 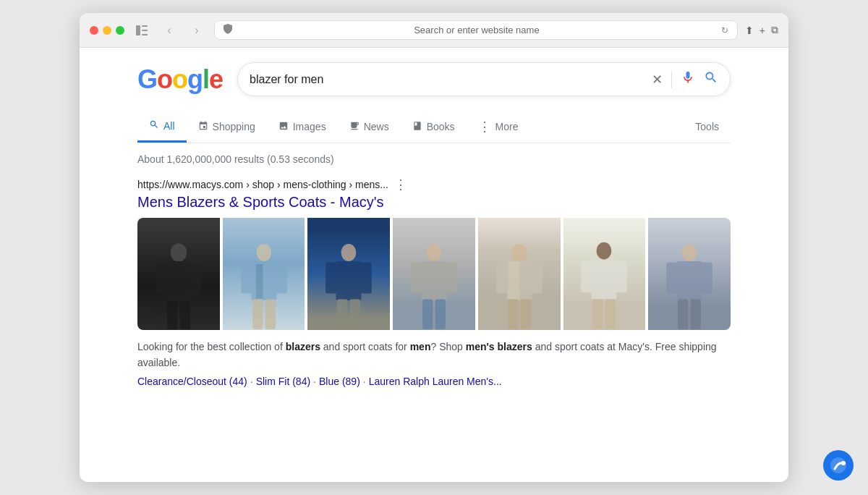 What do you see at coordinates (180, 80) in the screenshot?
I see `google-logo: Google` at bounding box center [180, 80].